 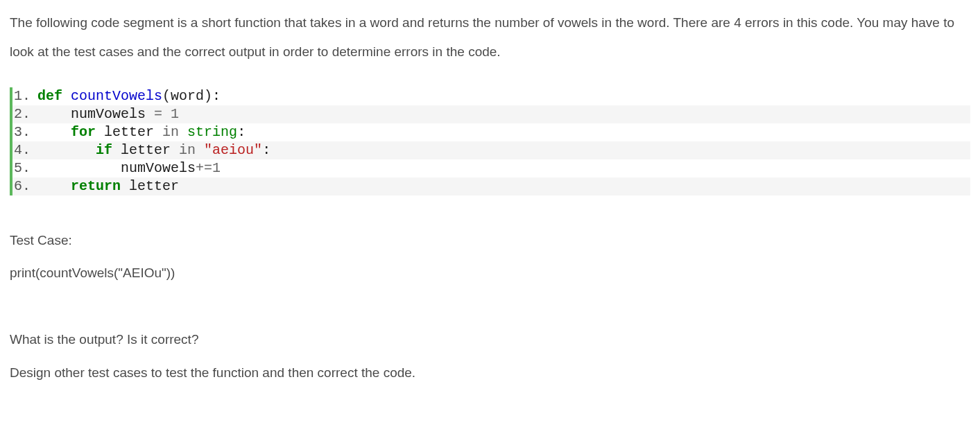 I want to click on code-line-4: 4. if letter in "aeiou":, so click(x=491, y=150).